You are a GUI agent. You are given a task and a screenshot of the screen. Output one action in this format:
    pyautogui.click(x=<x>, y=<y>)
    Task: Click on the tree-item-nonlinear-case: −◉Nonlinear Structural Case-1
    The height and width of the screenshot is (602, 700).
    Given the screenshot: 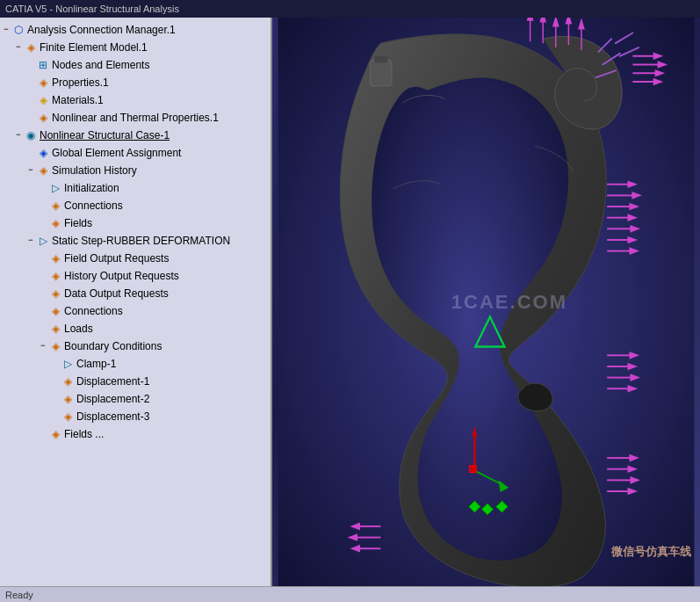 What is the action you would take?
    pyautogui.click(x=135, y=135)
    